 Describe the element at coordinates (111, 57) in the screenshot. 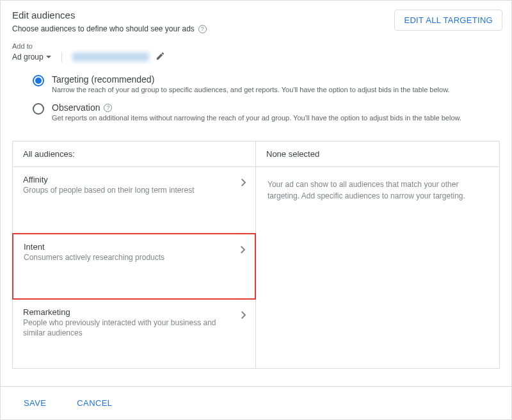

I see `adgroup-name-redacted` at that location.